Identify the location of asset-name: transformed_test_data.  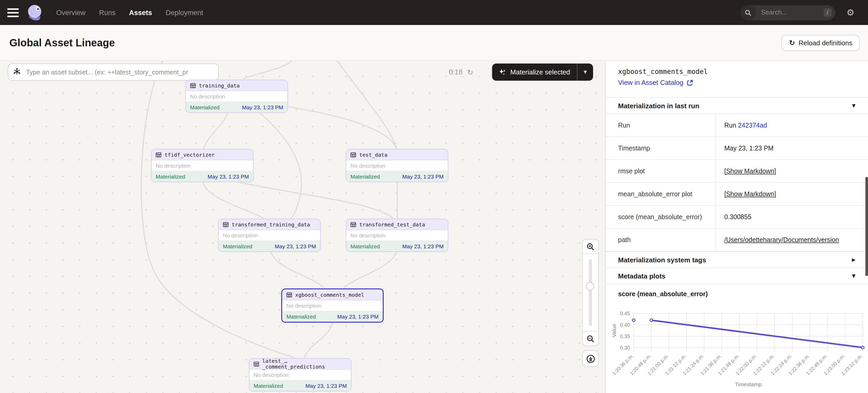
(392, 224).